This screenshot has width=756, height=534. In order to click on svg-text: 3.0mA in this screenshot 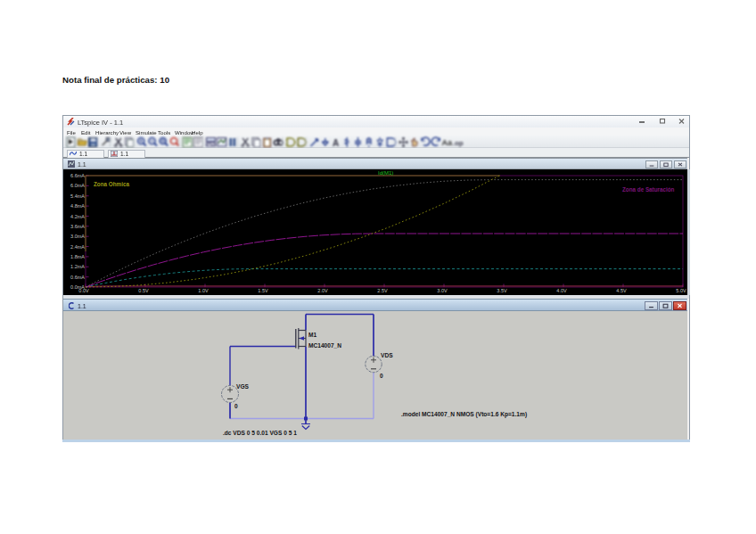, I will do `click(78, 236)`.